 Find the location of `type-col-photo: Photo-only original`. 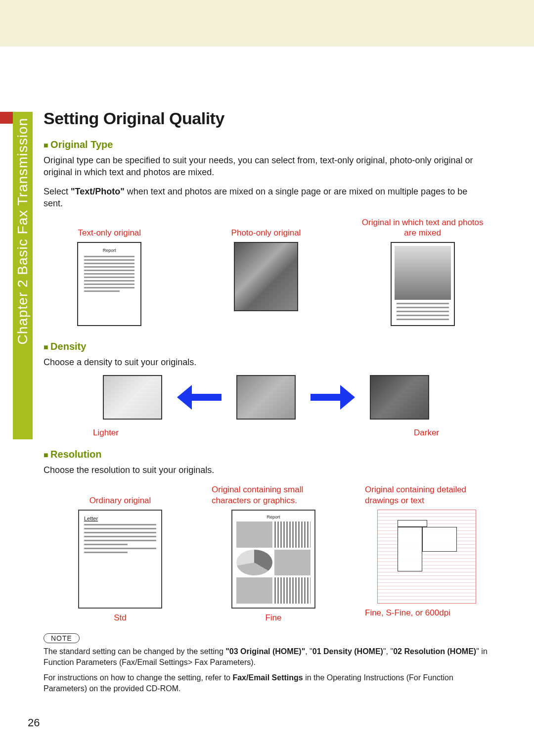

type-col-photo: Photo-only original is located at coordinates (266, 271).